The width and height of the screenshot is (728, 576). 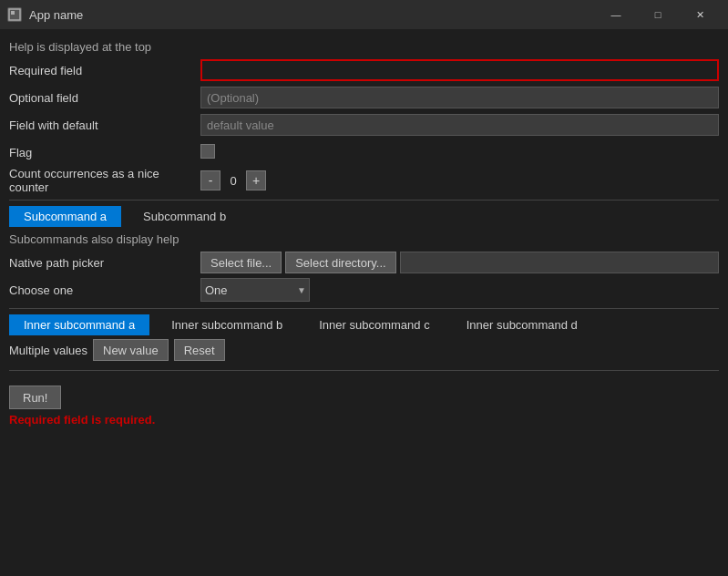 I want to click on optional-field-row: Optional field, so click(x=364, y=98).